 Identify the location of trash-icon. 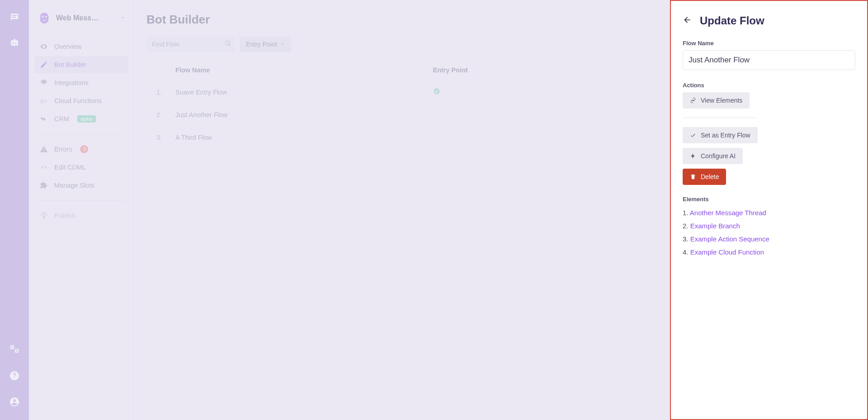
(693, 177).